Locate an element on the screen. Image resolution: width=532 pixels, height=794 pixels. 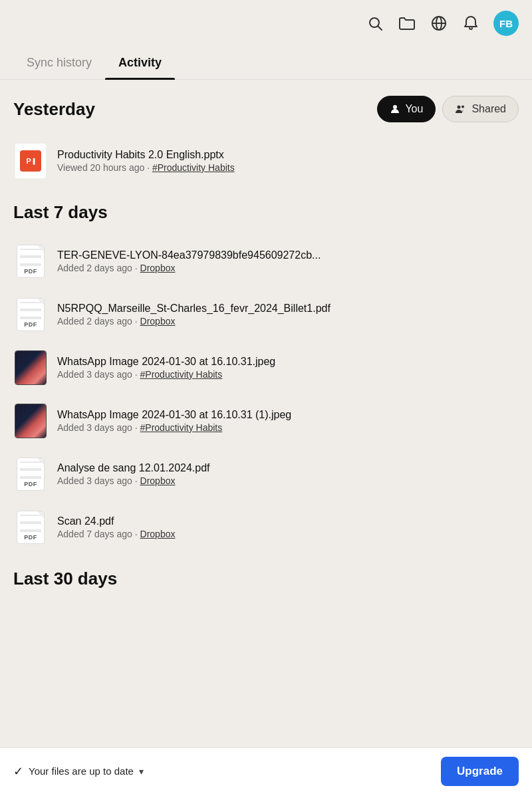
list-item: PDF N5RPQQ_Marseille_St-Charles_16_fevr_… is located at coordinates (266, 315).